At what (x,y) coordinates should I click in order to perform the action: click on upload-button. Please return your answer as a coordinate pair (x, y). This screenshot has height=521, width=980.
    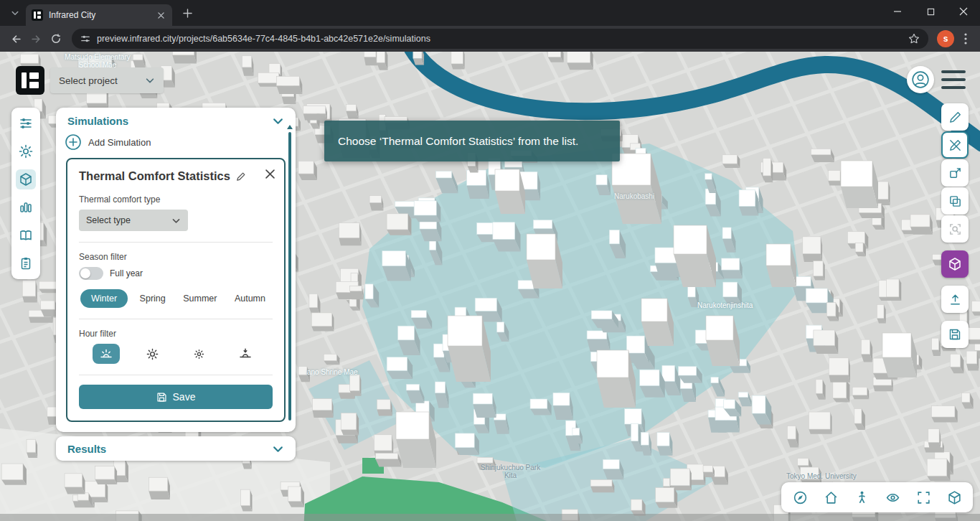
    Looking at the image, I should click on (955, 299).